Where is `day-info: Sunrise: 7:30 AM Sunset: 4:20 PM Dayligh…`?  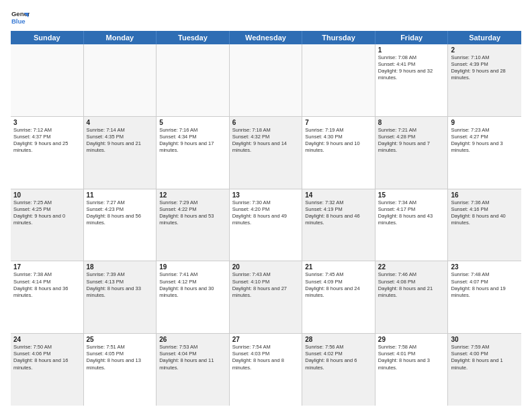
day-info: Sunrise: 7:30 AM Sunset: 4:20 PM Dayligh… is located at coordinates (266, 214).